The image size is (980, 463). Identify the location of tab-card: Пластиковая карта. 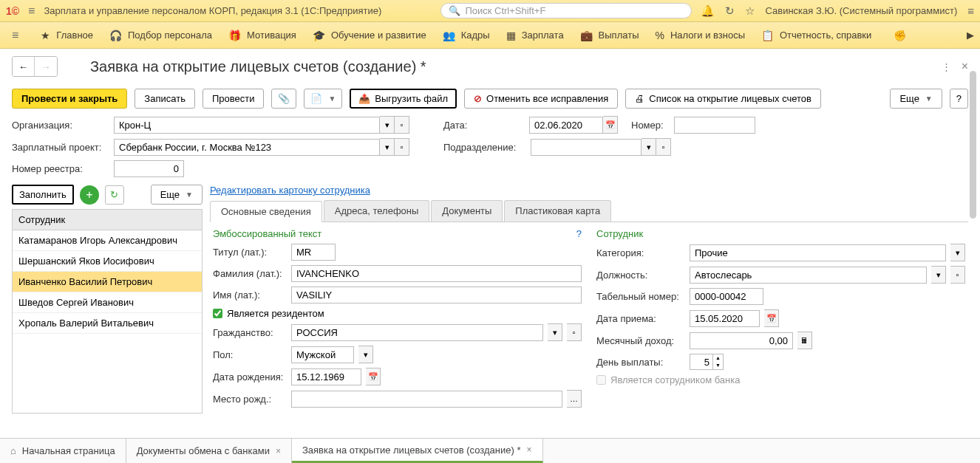
(557, 211).